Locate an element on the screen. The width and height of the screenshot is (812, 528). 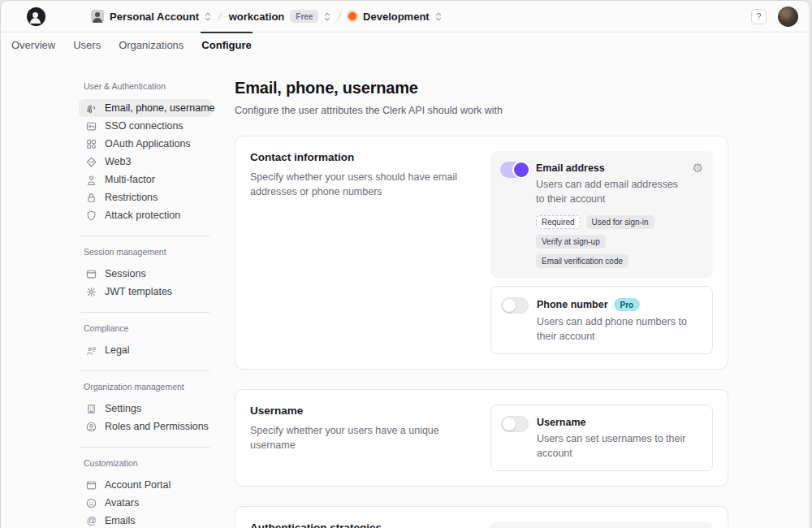
phone-number-setting: Phone number Pro Users can add phone num… is located at coordinates (602, 320).